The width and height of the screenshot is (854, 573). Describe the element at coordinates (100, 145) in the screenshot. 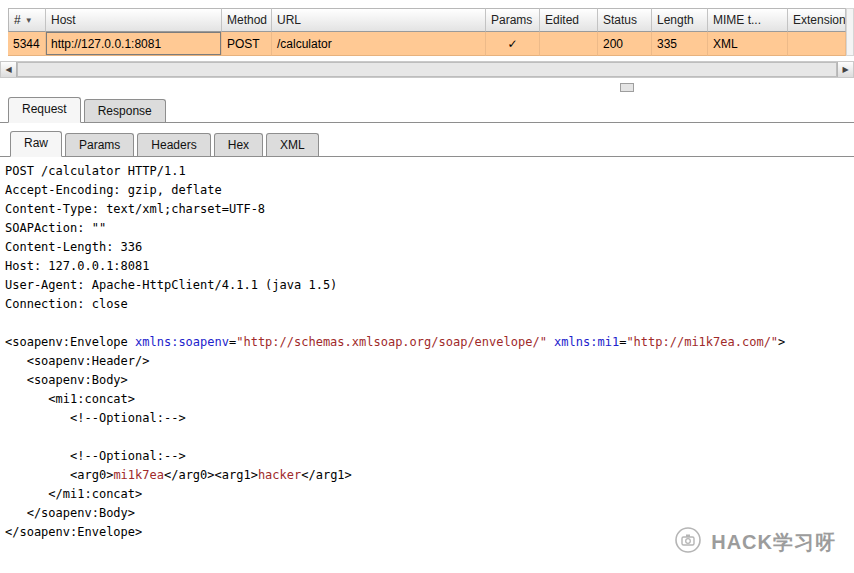

I see `tab-label: Params` at that location.